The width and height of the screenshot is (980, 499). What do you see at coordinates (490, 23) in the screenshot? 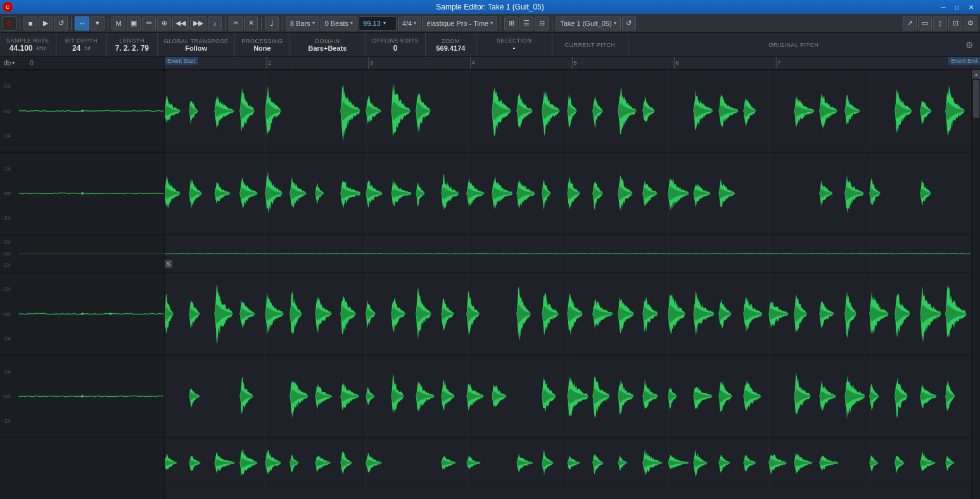
I see `toolbar: C ■ ▶ ↺ ↔ ▾ M ▣ ✏ ⊕ ◀◀ ▶▶ ♪ ✂ ✕ ♩ 8 Bars…` at bounding box center [490, 23].